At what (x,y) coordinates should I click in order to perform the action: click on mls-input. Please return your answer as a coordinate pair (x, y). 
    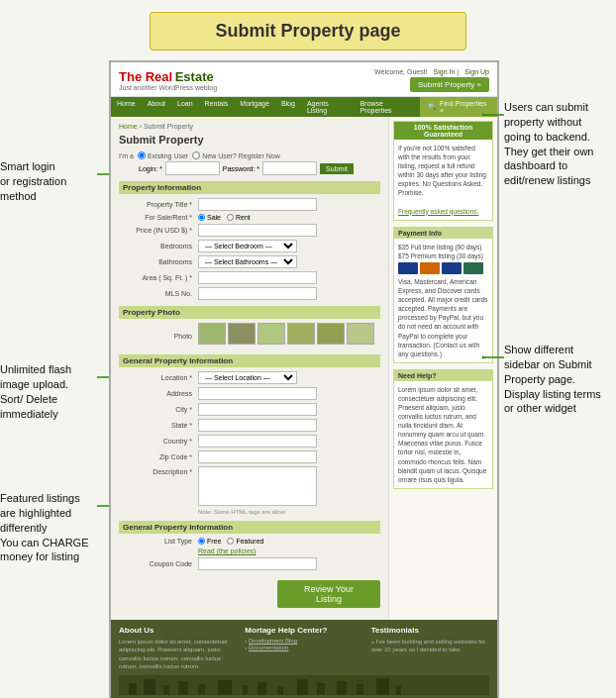
    Looking at the image, I should click on (257, 293).